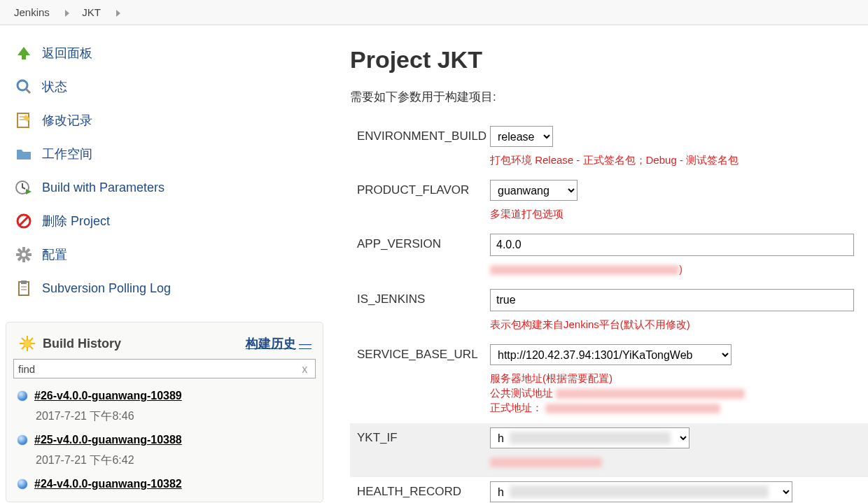  Describe the element at coordinates (679, 325) in the screenshot. I see `param-help: 表示包构建来自Jenkins平台(默认不用修改)` at that location.